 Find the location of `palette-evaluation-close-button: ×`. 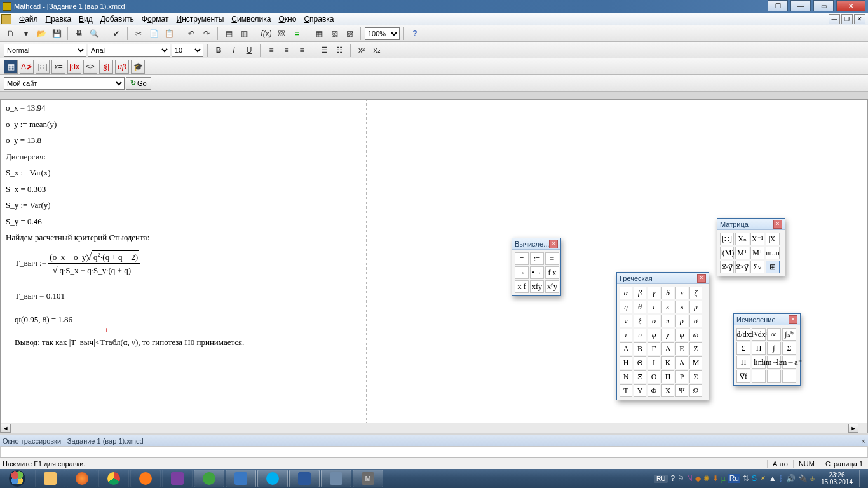

palette-evaluation-close-button: × is located at coordinates (553, 244).